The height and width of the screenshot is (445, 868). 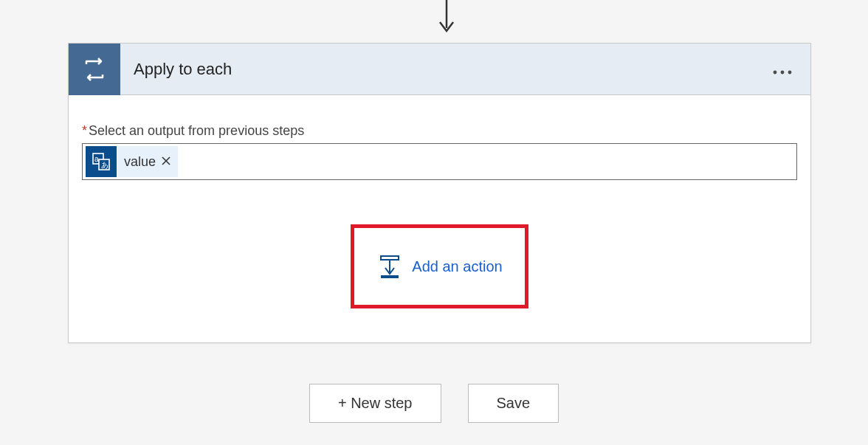 I want to click on card-header: Apply to each, so click(x=440, y=69).